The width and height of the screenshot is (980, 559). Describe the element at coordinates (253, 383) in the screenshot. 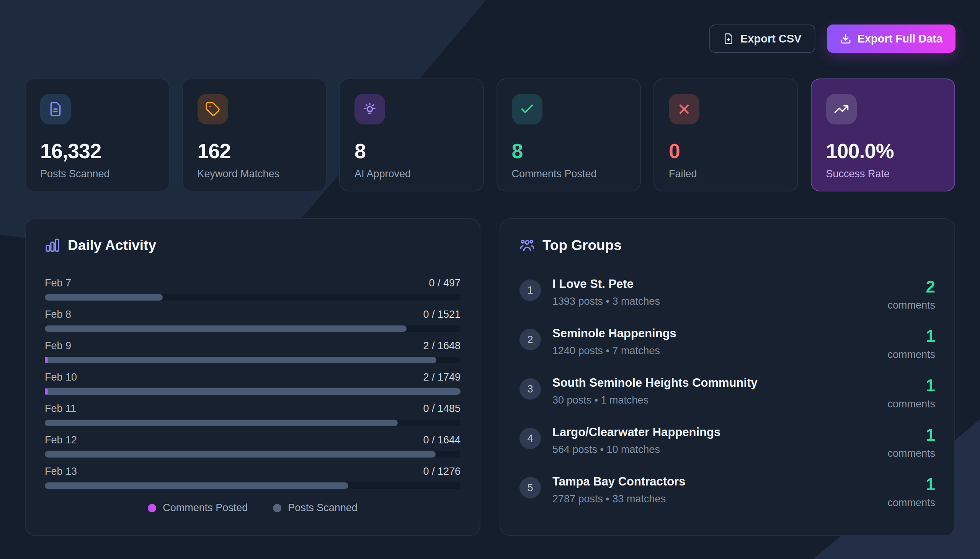

I see `daily-activity-row: Feb 10 2 / 1749` at that location.